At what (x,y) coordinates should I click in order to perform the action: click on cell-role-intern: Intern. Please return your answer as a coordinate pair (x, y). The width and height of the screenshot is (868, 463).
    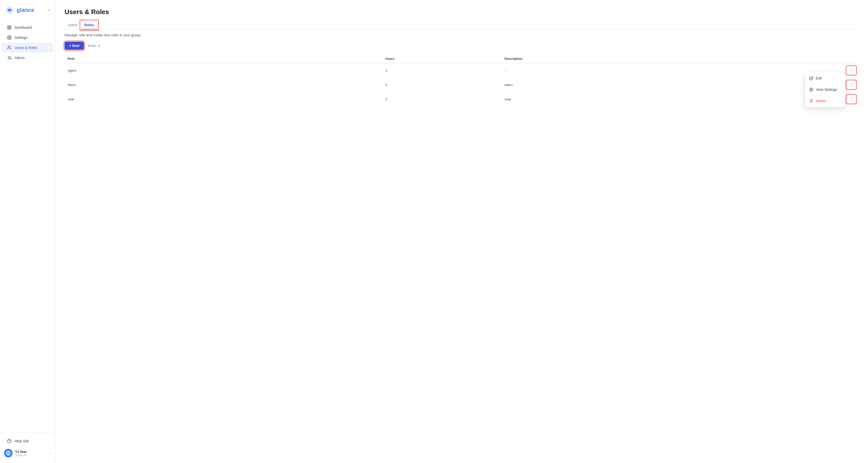
    Looking at the image, I should click on (224, 85).